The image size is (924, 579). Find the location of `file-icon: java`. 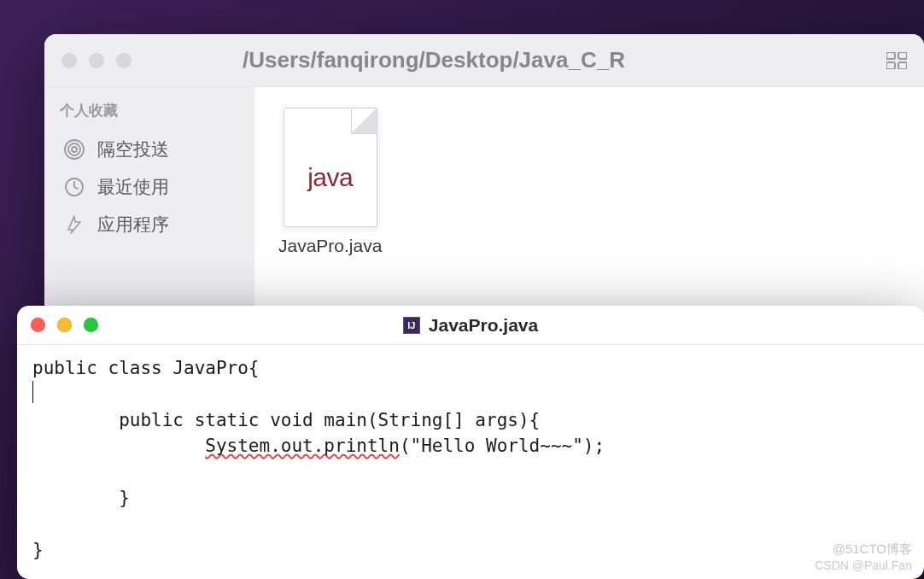

file-icon: java is located at coordinates (330, 167).